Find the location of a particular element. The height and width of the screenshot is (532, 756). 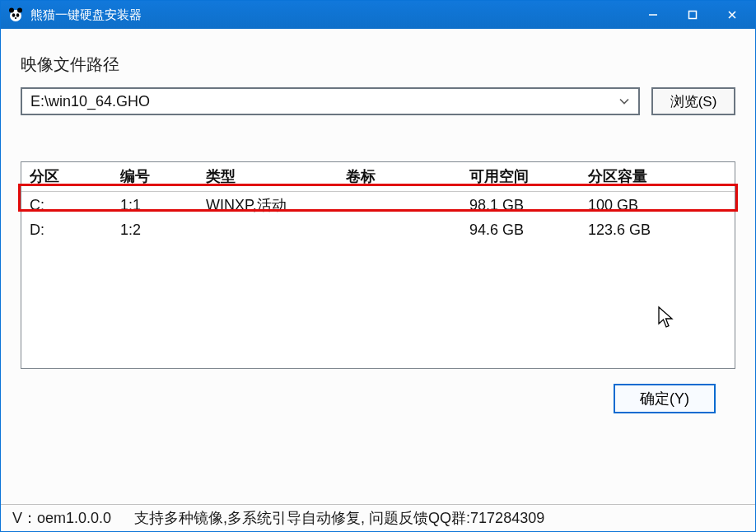

close-button is located at coordinates (732, 15).